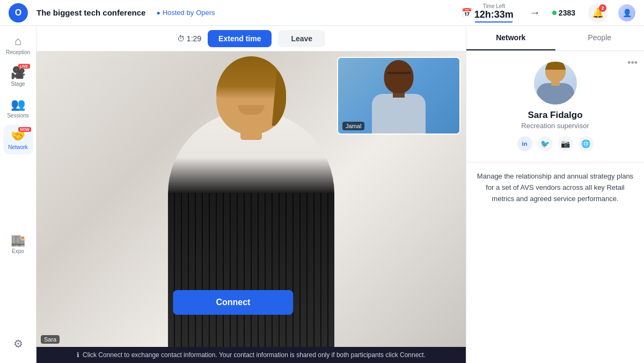 The image size is (644, 363). Describe the element at coordinates (18, 344) in the screenshot. I see `gear-icon: ⚙` at that location.